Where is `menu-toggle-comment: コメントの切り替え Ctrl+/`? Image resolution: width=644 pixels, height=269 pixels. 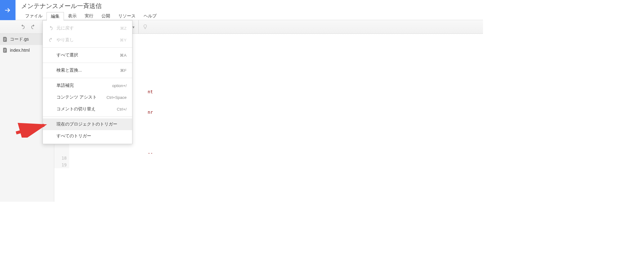
menu-toggle-comment: コメントの切り替え Ctrl+/ is located at coordinates (87, 109).